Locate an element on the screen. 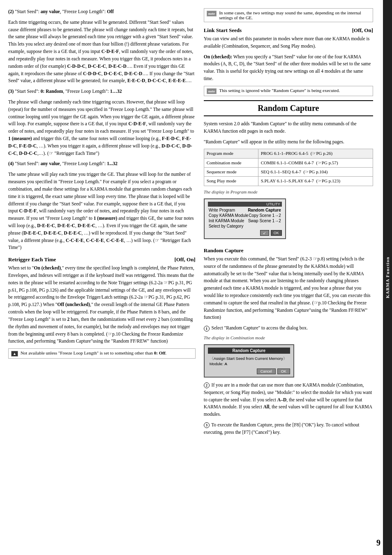 The width and height of the screenshot is (392, 555). random-capture-table: Program modePROG 6.1-1–PROG 6.4-5 (☞PG p… is located at coordinates (288, 168).